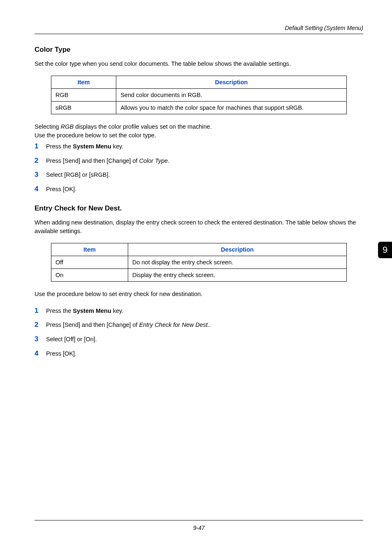  I want to click on step: 3 Select [Off] or [On]., so click(199, 340).